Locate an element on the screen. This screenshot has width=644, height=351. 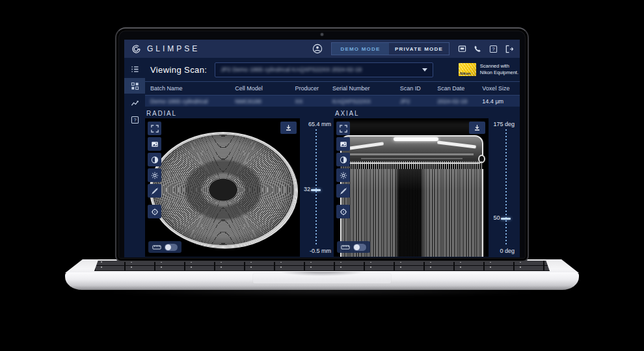
phone-icon is located at coordinates (477, 49).